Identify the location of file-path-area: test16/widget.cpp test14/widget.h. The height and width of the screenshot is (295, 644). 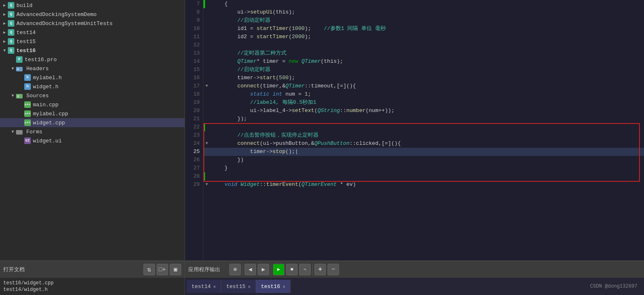
(92, 286).